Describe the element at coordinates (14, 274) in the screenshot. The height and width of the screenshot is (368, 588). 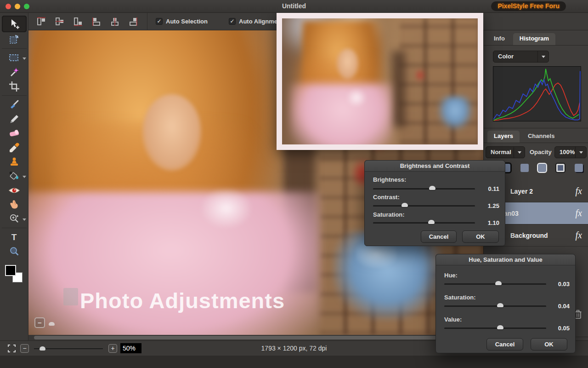
I see `color-swatches` at that location.